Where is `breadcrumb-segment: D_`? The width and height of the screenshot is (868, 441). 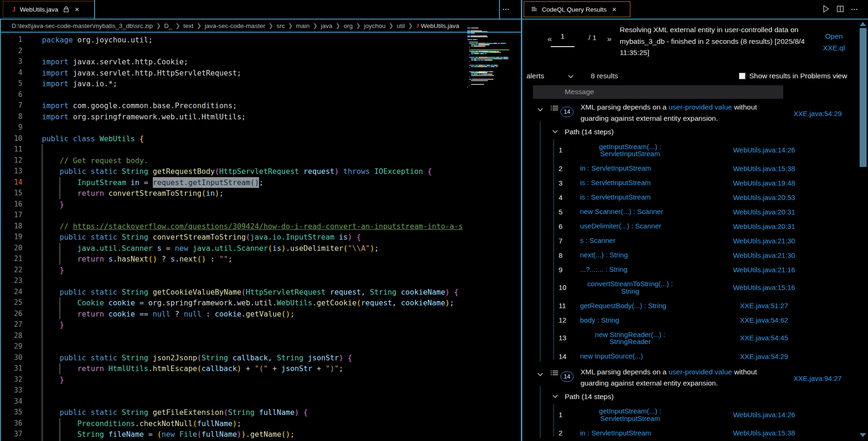
breadcrumb-segment: D_ is located at coordinates (168, 26).